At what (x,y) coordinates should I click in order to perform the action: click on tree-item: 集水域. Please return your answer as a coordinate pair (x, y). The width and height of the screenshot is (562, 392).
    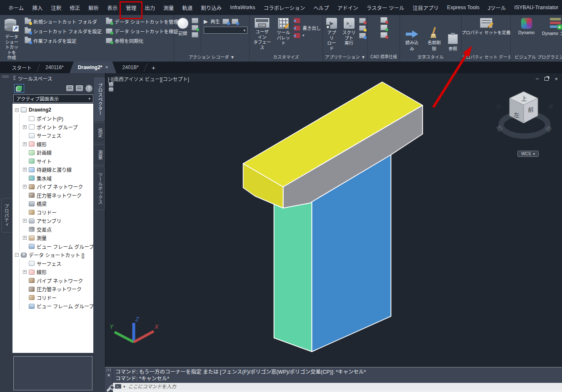
    Looking at the image, I should click on (58, 178).